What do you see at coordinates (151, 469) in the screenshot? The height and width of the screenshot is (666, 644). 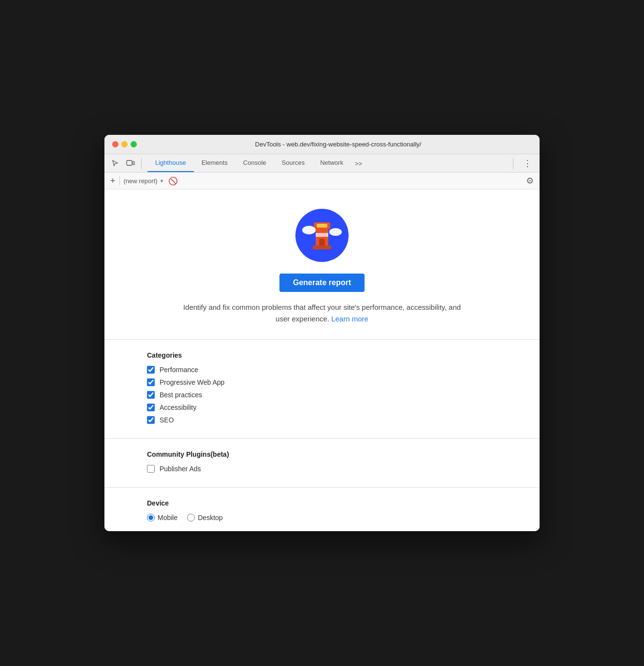 I see `checkbox-publisher-ads-input` at bounding box center [151, 469].